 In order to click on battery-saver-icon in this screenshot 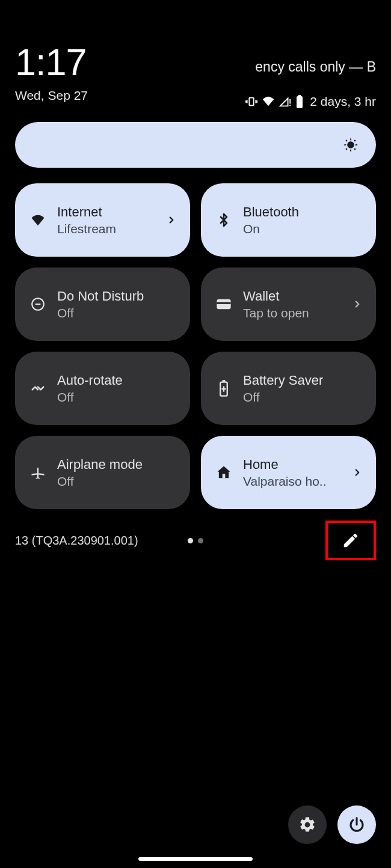, I will do `click(224, 388)`.